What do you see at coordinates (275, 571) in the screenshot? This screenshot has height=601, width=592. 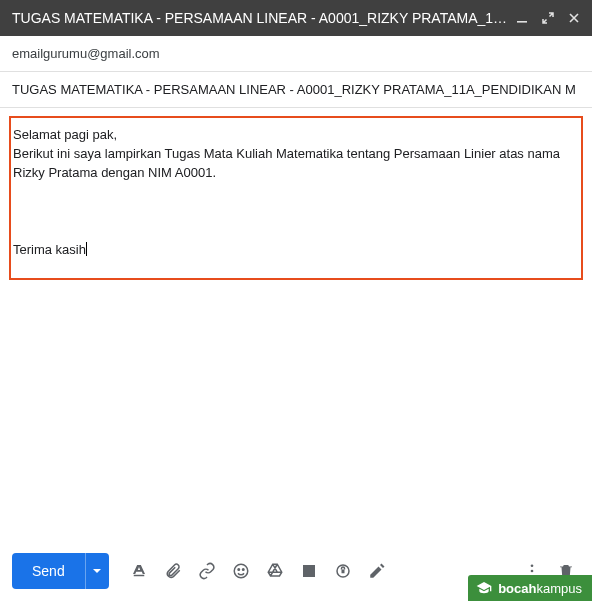 I see `drive-icon` at bounding box center [275, 571].